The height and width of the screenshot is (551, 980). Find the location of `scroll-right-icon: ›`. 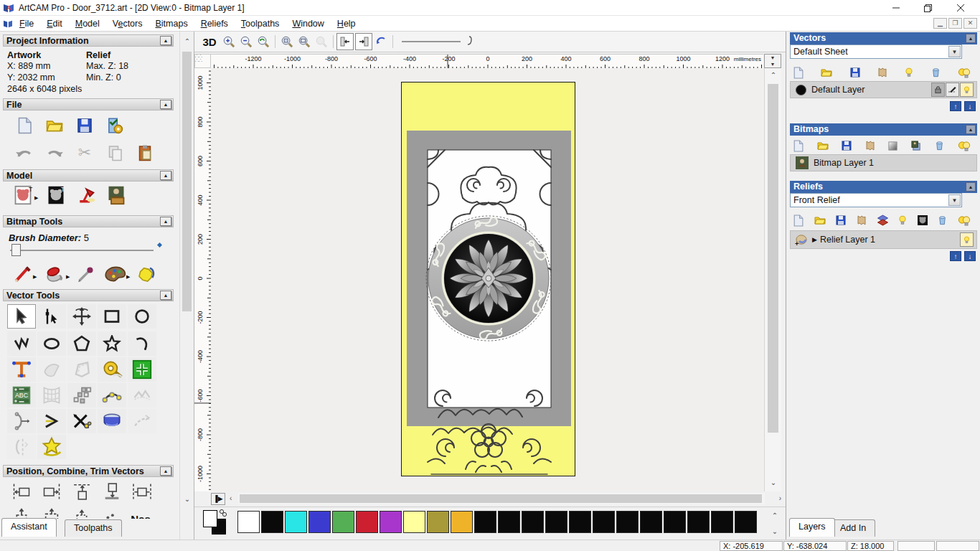

scroll-right-icon: › is located at coordinates (781, 498).